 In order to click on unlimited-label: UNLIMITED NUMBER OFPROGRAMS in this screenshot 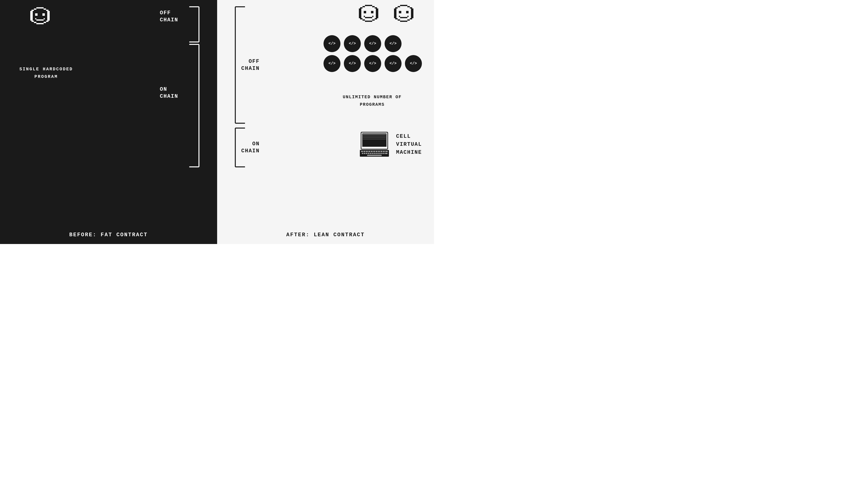, I will do `click(372, 101)`.